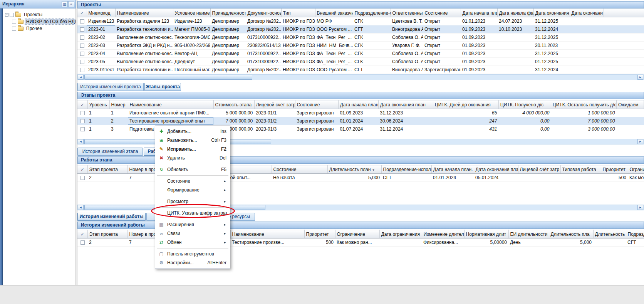 The width and height of the screenshot is (644, 304). I want to click on column-header: Длительность фак, so click(609, 234).